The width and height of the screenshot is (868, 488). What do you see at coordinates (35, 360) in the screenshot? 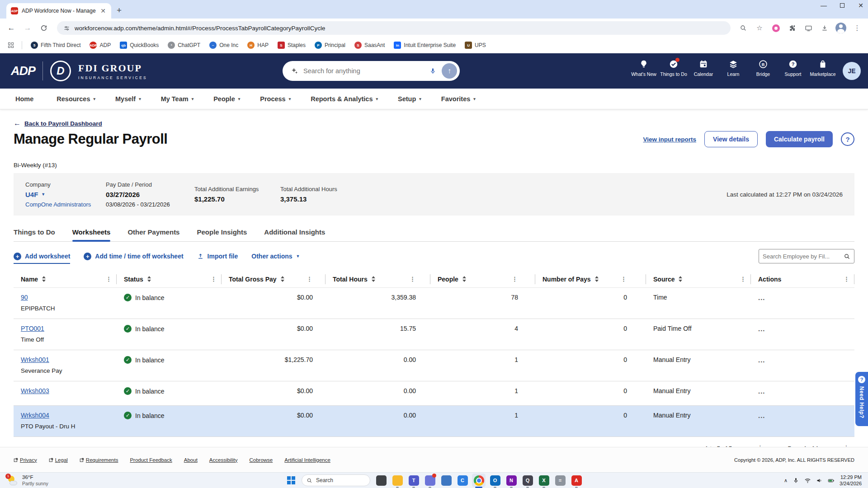
I see `worksheet-name-link: Wrksh001` at bounding box center [35, 360].